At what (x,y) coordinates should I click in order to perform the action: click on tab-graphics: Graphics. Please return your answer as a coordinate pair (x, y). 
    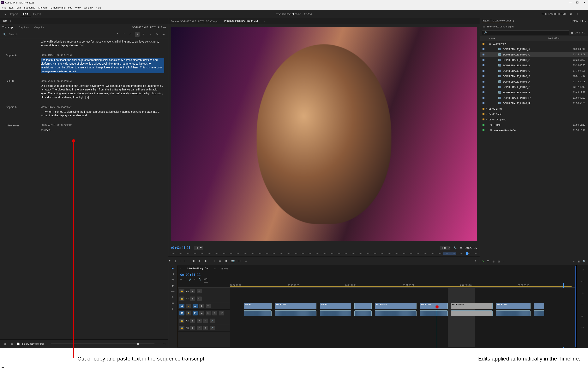
    Looking at the image, I should click on (39, 27).